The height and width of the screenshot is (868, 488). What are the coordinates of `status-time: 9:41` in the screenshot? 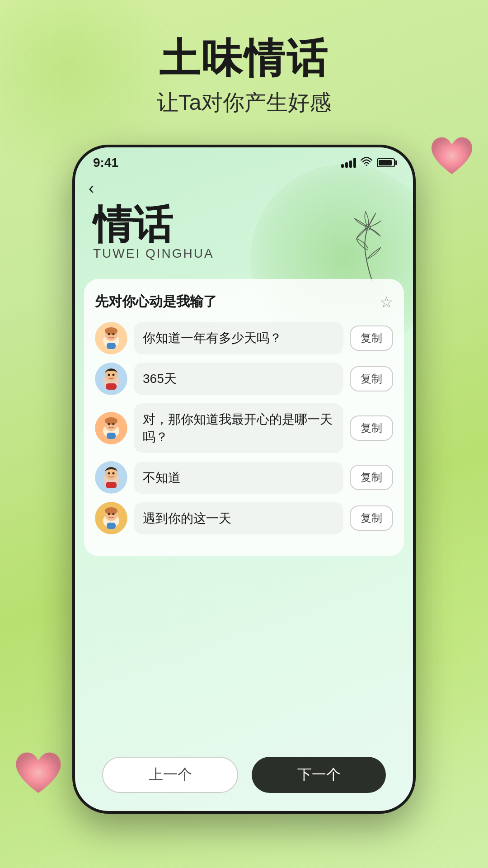 It's located at (106, 163).